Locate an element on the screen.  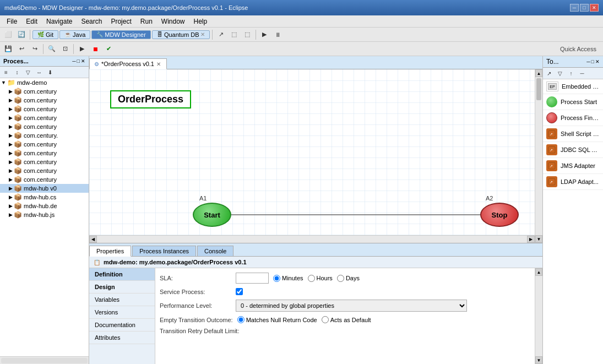
toolbar-undo: ↩ is located at coordinates (21, 49).